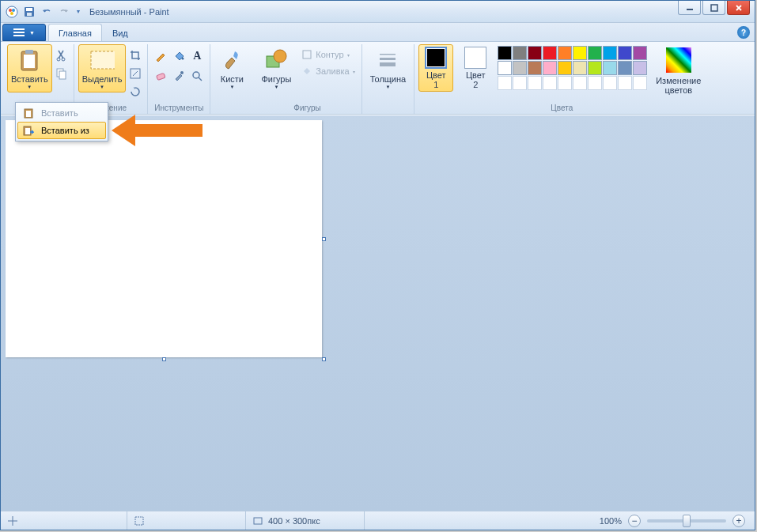 The height and width of the screenshot is (532, 757). Describe the element at coordinates (179, 56) in the screenshot. I see `fill-tool` at that location.